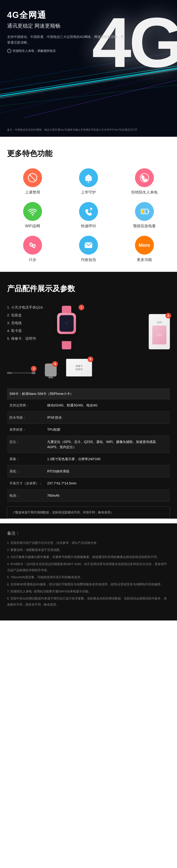 The image size is (177, 868). I want to click on accessories-images: 📱 1 Q2A, so click(110, 330).